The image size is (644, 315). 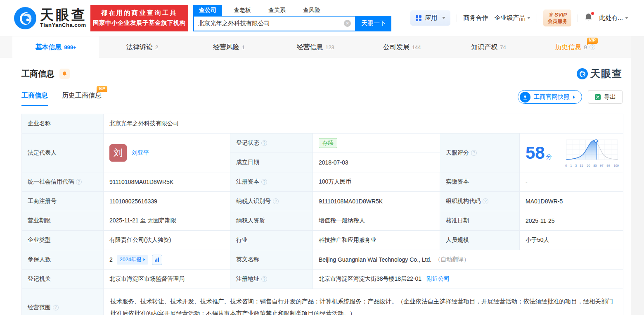 I want to click on table-row: 工商注册号 110108025616339 纳税人识别号 91110108MA0…, so click(x=322, y=202).